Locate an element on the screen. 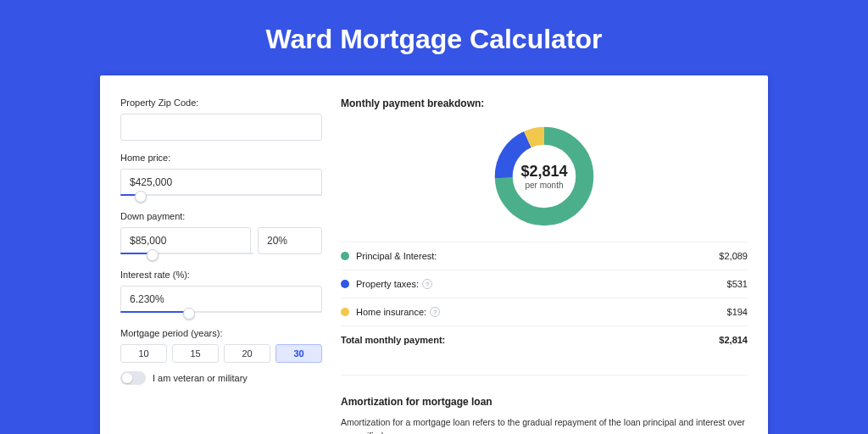 This screenshot has width=868, height=434. price-label: Home price: is located at coordinates (221, 158).